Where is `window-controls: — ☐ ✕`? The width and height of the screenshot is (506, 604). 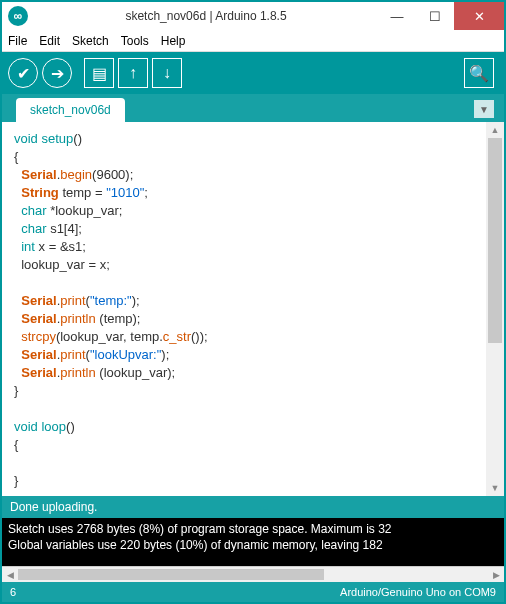
window-controls: — ☐ ✕ is located at coordinates (441, 16).